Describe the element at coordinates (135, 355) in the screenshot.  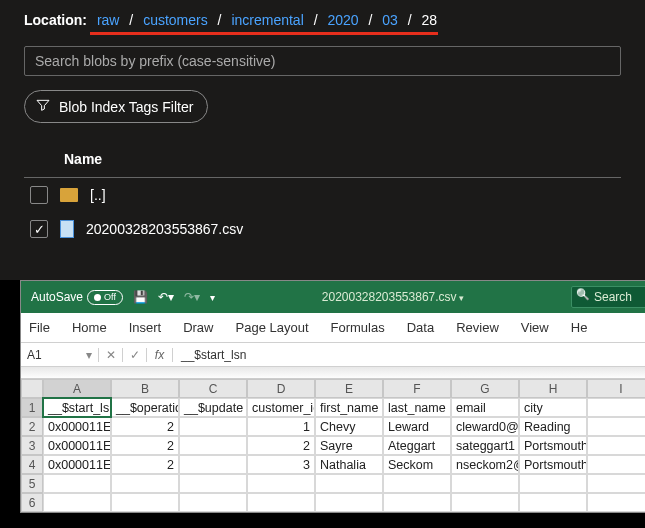
I see `enter-icon: ✓` at that location.